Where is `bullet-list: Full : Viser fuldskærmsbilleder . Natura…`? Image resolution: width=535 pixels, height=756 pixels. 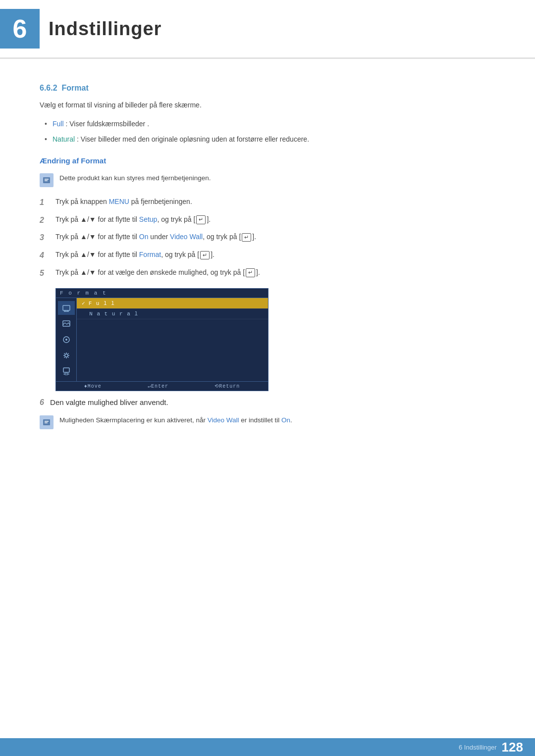
bullet-list: Full : Viser fuldskærmsbilleder . Natura… is located at coordinates (268, 132).